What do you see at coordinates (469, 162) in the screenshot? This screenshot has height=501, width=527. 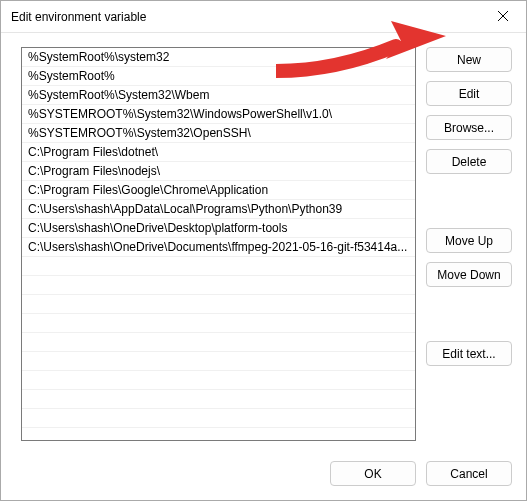 I see `delete-button: Delete` at bounding box center [469, 162].